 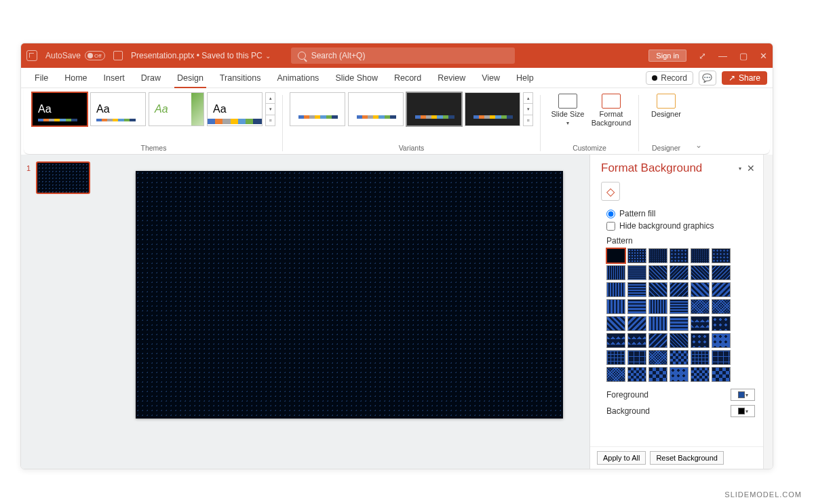 What do you see at coordinates (197, 56) in the screenshot?
I see `filename-label: Presentation.pptx • Saved to this PC` at bounding box center [197, 56].